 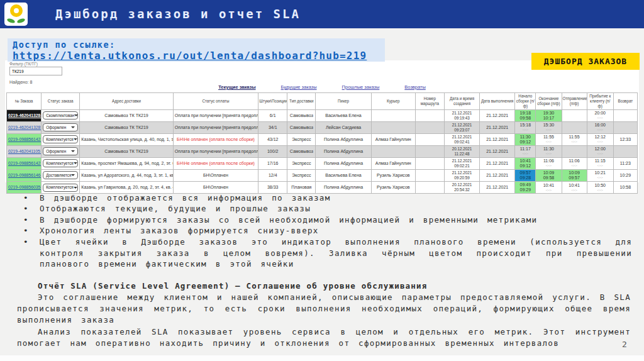 What do you see at coordinates (322, 87) in the screenshot?
I see `orders-tabs: Текущие заказыБудущие заказыПрошлые зака…` at bounding box center [322, 87].